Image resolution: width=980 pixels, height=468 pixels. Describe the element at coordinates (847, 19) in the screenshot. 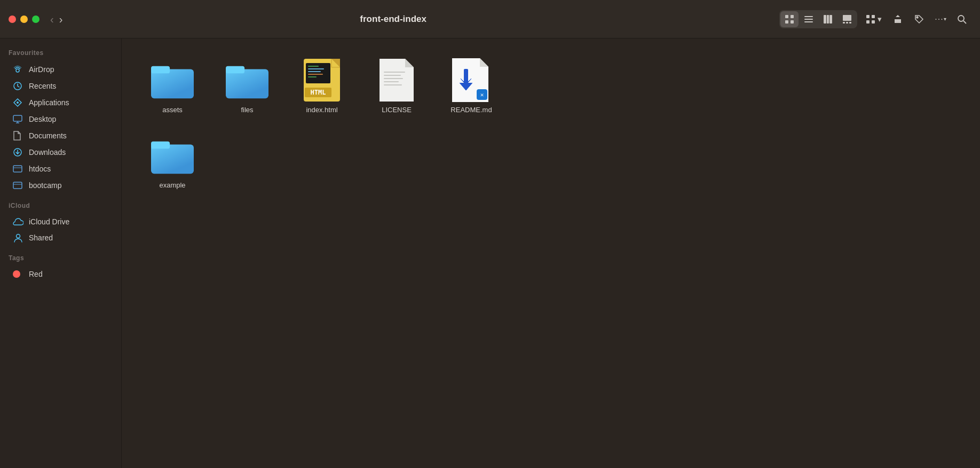

I see `gallery-view-button` at that location.